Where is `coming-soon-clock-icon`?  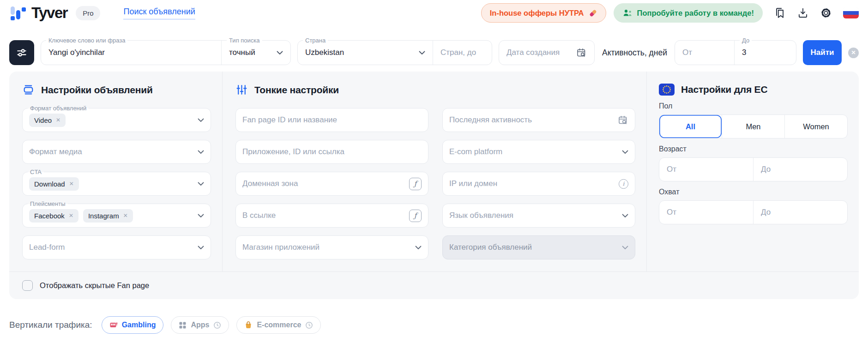
coming-soon-clock-icon is located at coordinates (217, 325).